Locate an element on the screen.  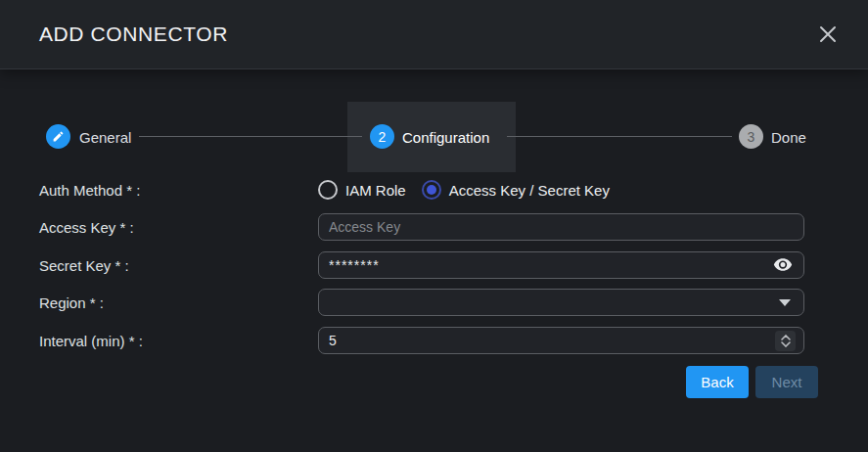
radio-access-key-secret-key: Access Key / Secret Key is located at coordinates (516, 190).